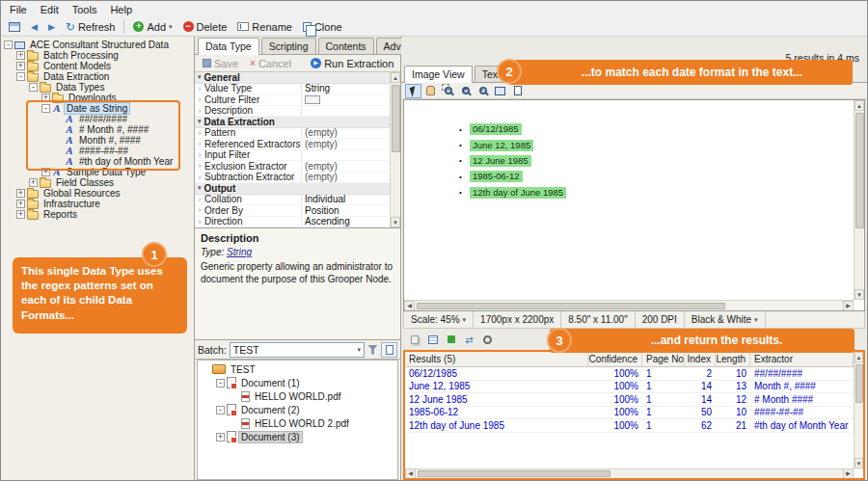 The width and height of the screenshot is (868, 481). What do you see at coordinates (97, 141) in the screenshot?
I see `tree-item-month: +AMonth #, ####` at bounding box center [97, 141].